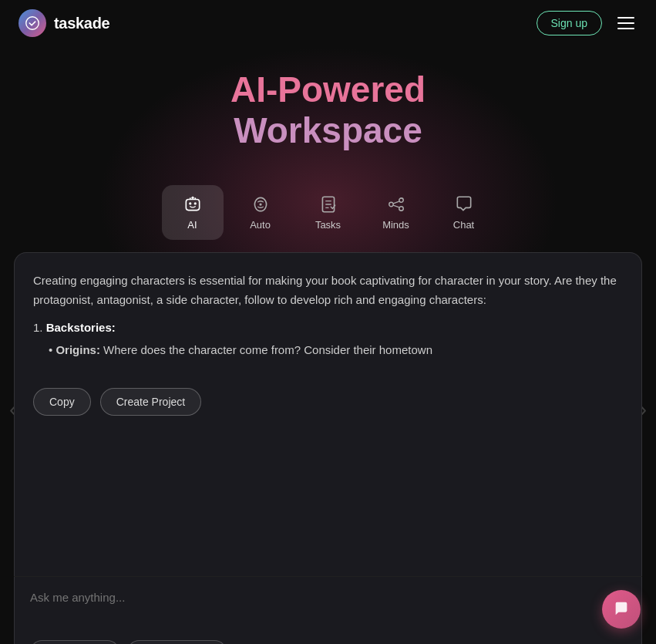 The width and height of the screenshot is (656, 644). I want to click on tab-ai-label: AI, so click(192, 225).